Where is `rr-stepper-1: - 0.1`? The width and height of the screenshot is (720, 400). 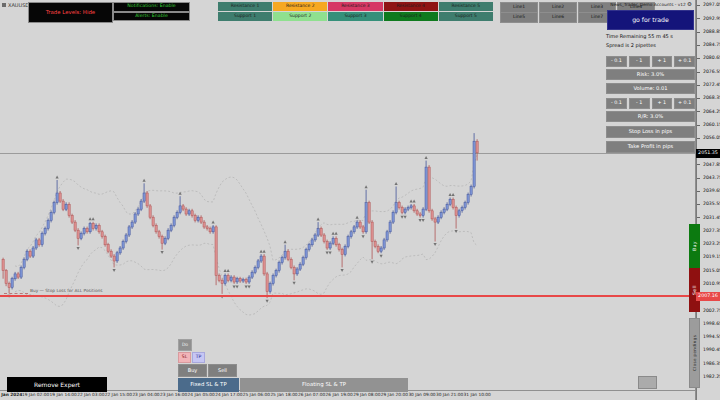
rr-stepper-1: - 0.1 is located at coordinates (616, 104).